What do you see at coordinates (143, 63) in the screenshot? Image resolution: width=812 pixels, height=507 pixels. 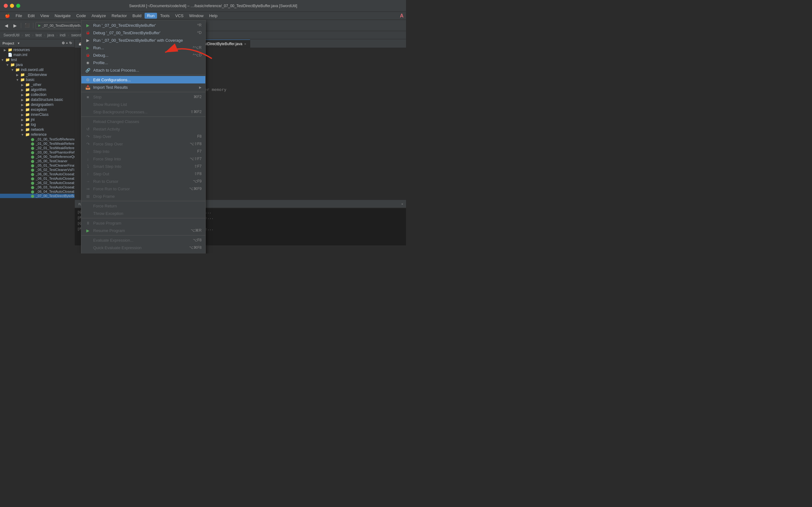 I see `menu-item-profile: ◉ Profile...` at bounding box center [143, 63].